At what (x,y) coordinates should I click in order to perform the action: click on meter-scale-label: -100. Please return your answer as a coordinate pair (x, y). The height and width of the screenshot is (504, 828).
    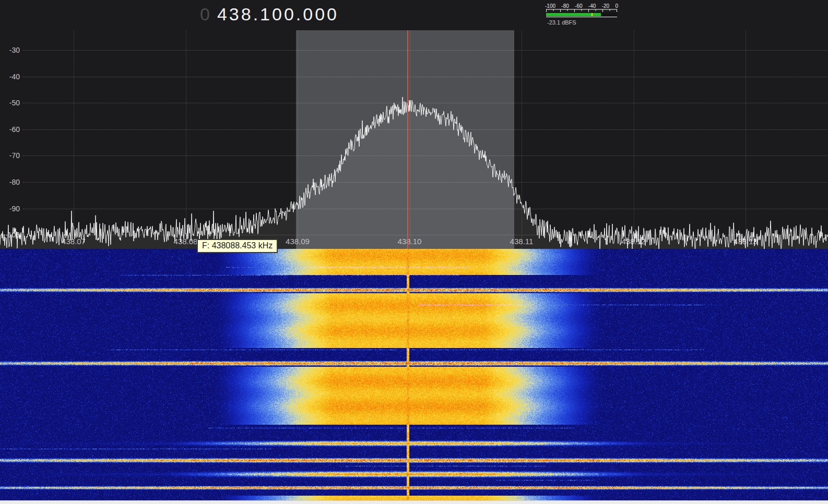
    Looking at the image, I should click on (550, 6).